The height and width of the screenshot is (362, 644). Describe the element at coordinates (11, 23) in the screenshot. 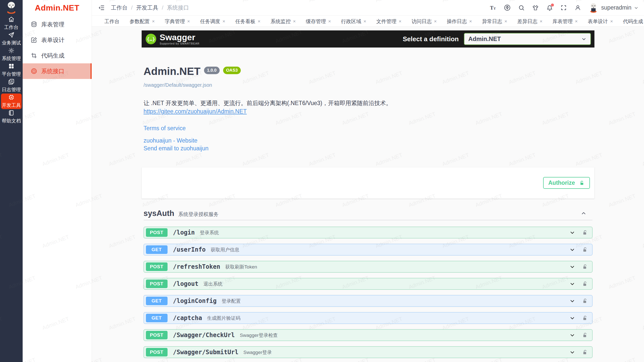

I see `rail-item-workbench: 工作台` at that location.